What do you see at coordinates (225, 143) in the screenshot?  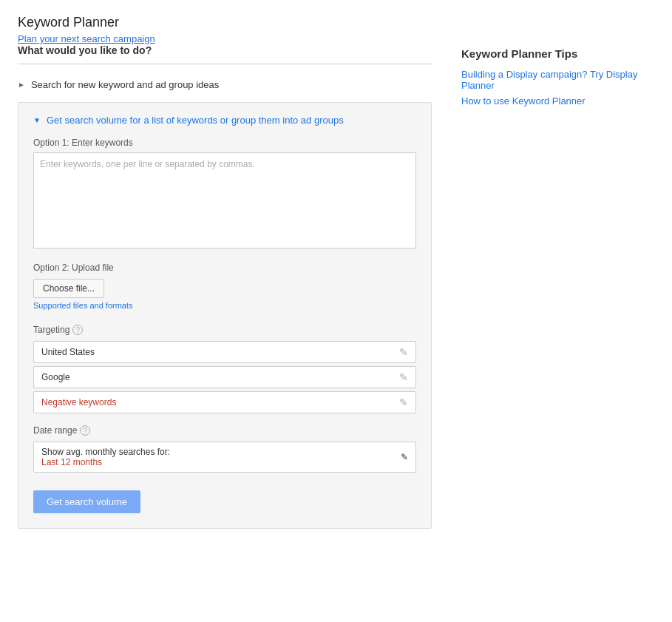 I see `option1-label: Option 1: Enter keywords` at bounding box center [225, 143].